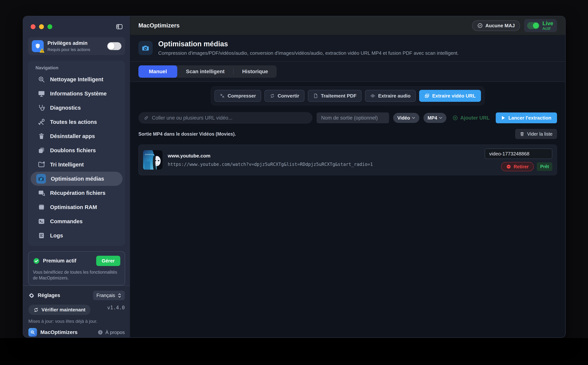 The width and height of the screenshot is (588, 365). Describe the element at coordinates (450, 96) in the screenshot. I see `mode-extraire-video-url-button: Extraire vidéo URL` at that location.